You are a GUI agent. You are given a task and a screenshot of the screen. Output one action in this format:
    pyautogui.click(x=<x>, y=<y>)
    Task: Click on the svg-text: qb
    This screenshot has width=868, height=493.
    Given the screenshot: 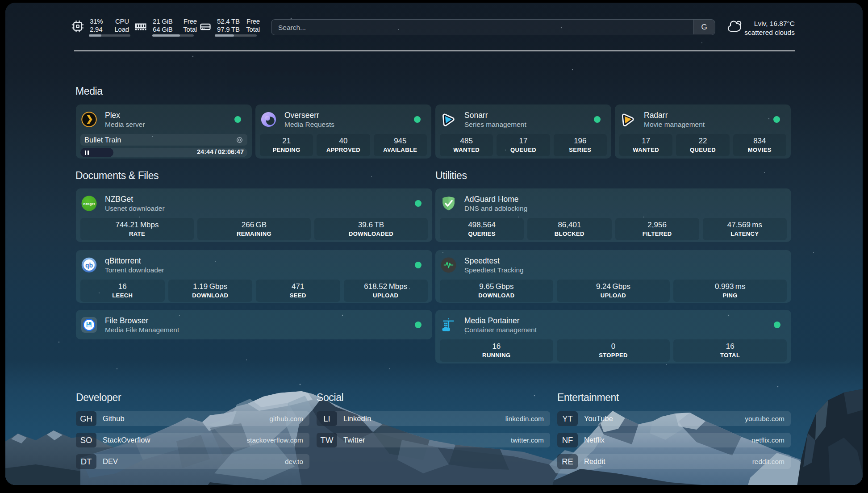 What is the action you would take?
    pyautogui.click(x=89, y=265)
    